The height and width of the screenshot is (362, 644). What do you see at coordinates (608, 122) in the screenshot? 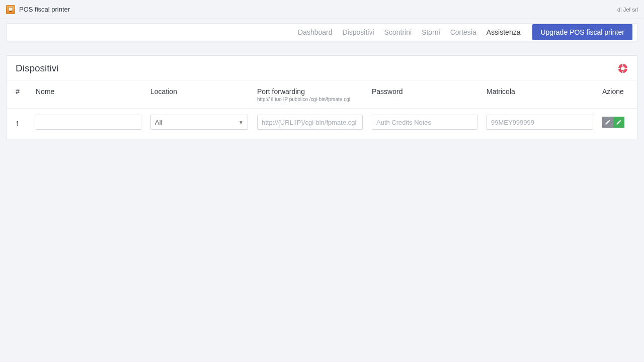
I see `edit-button` at bounding box center [608, 122].